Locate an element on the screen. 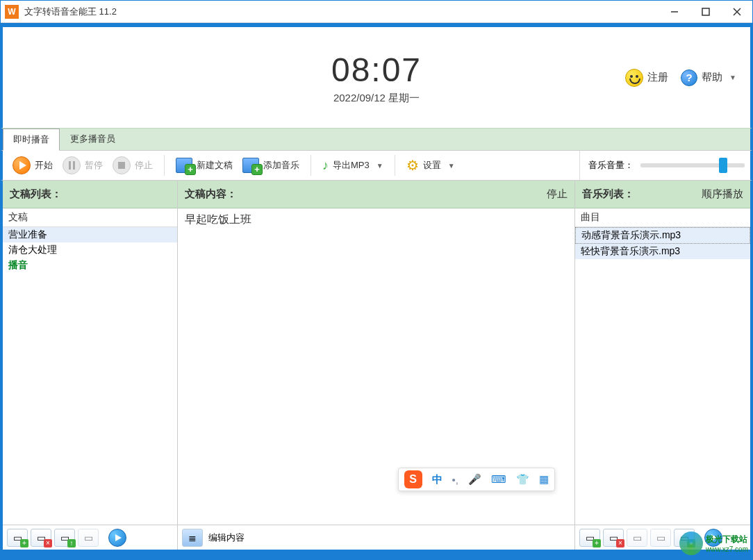 The image size is (753, 560). music-down-button: ▭ is located at coordinates (661, 538).